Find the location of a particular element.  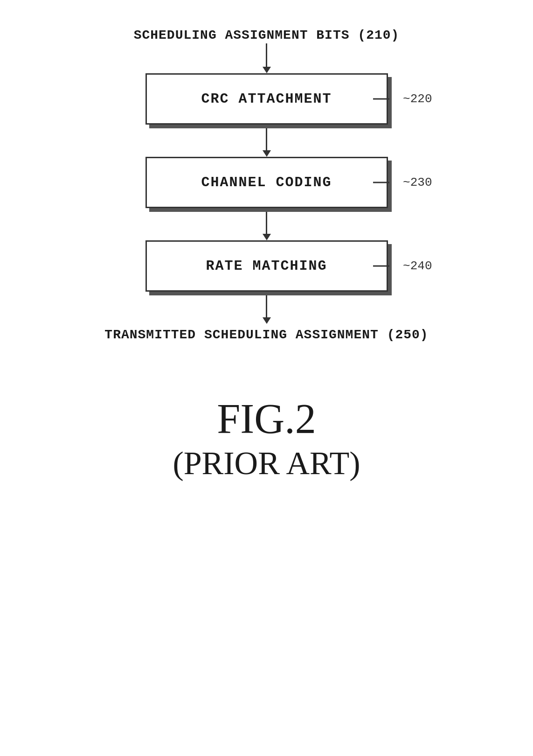

top-label: SCHEDULING ASSIGNMENT BITS (210) is located at coordinates (267, 35).